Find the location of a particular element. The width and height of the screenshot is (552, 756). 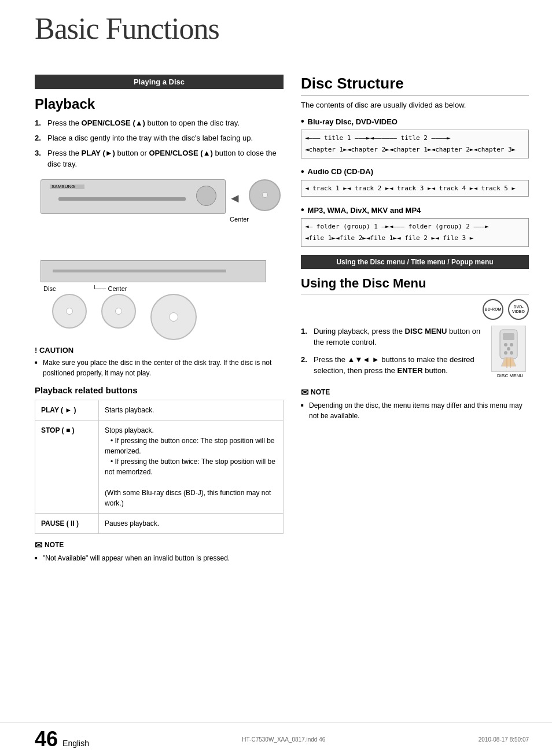

page-number: 46 is located at coordinates (46, 739).